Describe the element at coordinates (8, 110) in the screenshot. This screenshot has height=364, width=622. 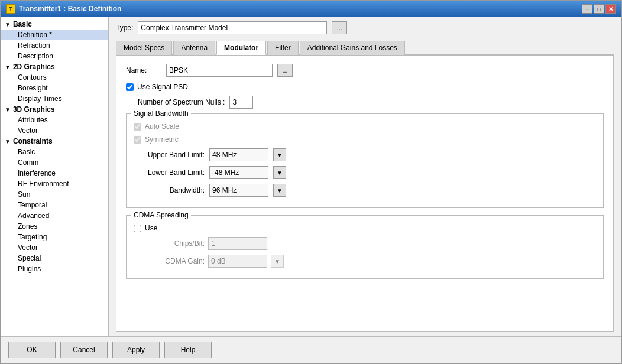
I see `toggle-3d: ▼` at that location.